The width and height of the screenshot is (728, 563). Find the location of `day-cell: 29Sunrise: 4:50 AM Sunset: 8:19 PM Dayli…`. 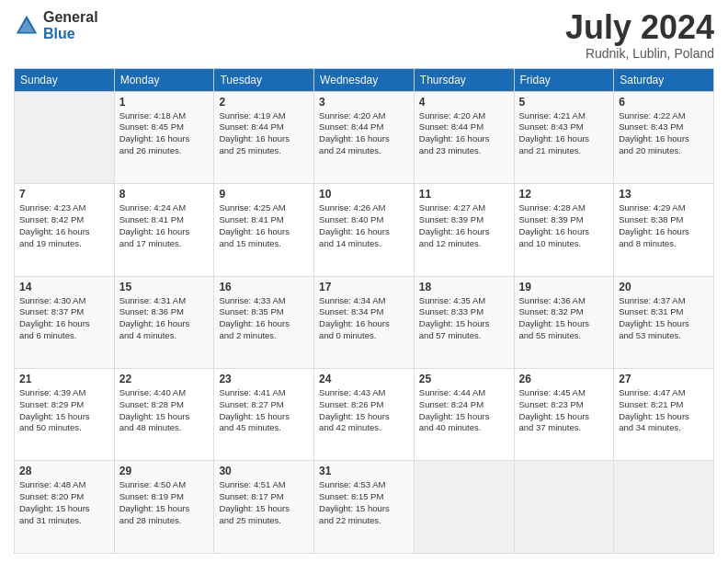

day-cell: 29Sunrise: 4:50 AM Sunset: 8:19 PM Dayli… is located at coordinates (164, 508).